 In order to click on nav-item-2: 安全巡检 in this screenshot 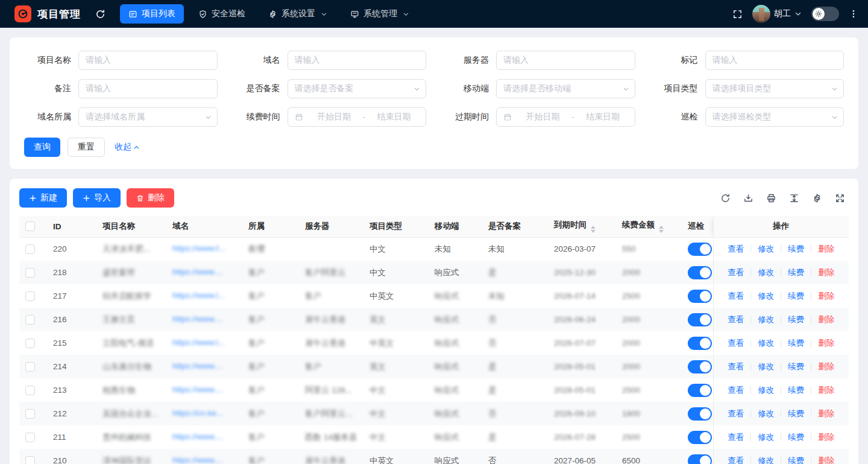, I will do `click(222, 14)`.